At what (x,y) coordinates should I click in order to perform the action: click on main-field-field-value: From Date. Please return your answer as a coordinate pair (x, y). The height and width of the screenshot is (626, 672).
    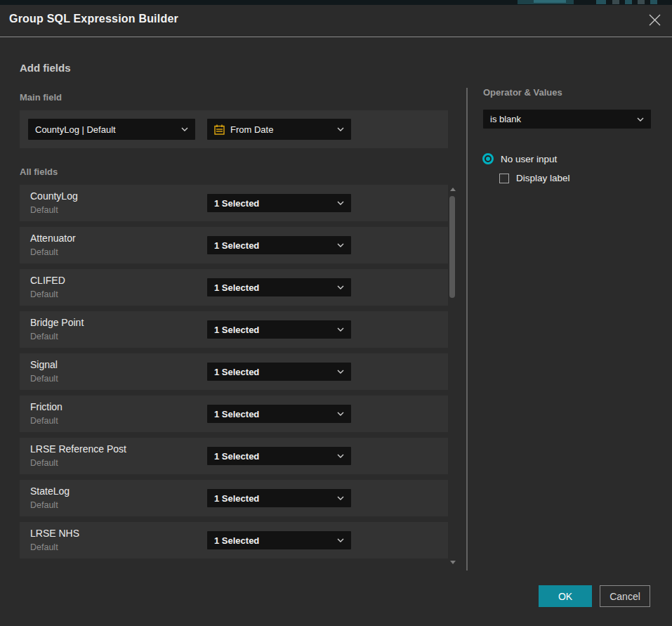
    Looking at the image, I should click on (251, 129).